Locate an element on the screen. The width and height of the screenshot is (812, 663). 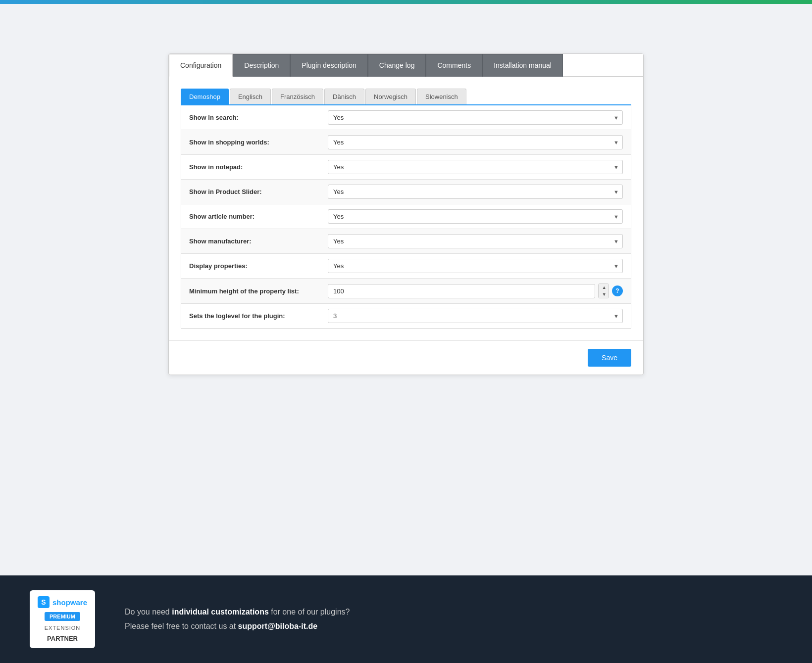
select-show-in-shopping-worlds: YesNo is located at coordinates (475, 142).